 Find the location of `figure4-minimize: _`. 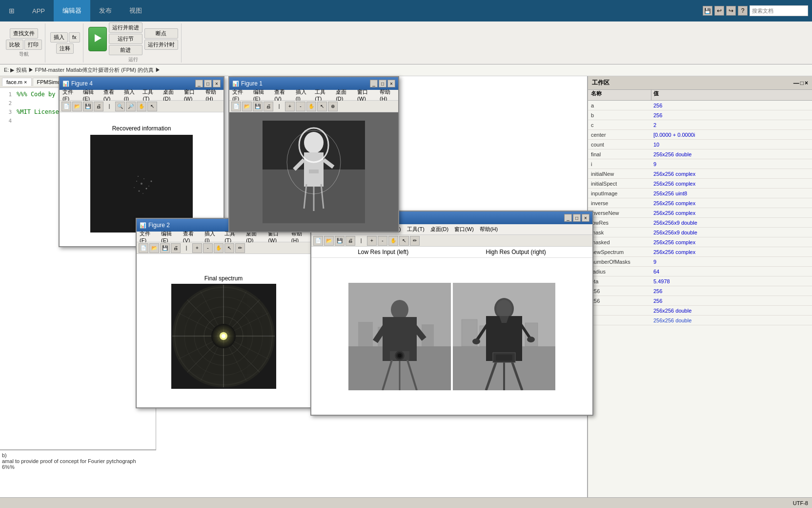

figure4-minimize: _ is located at coordinates (199, 84).